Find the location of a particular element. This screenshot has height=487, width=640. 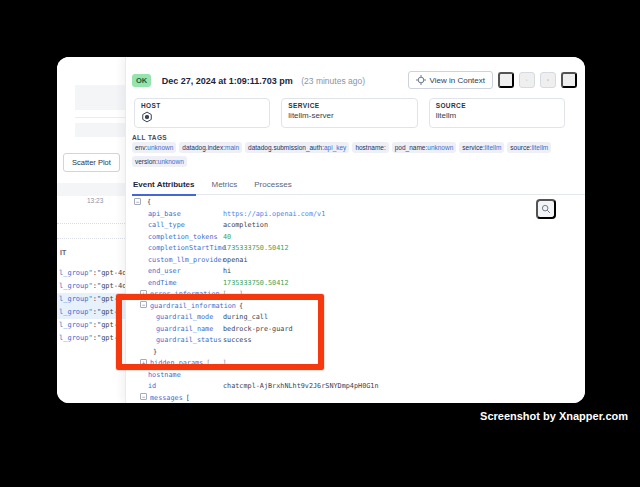

tag-value: main is located at coordinates (232, 148).